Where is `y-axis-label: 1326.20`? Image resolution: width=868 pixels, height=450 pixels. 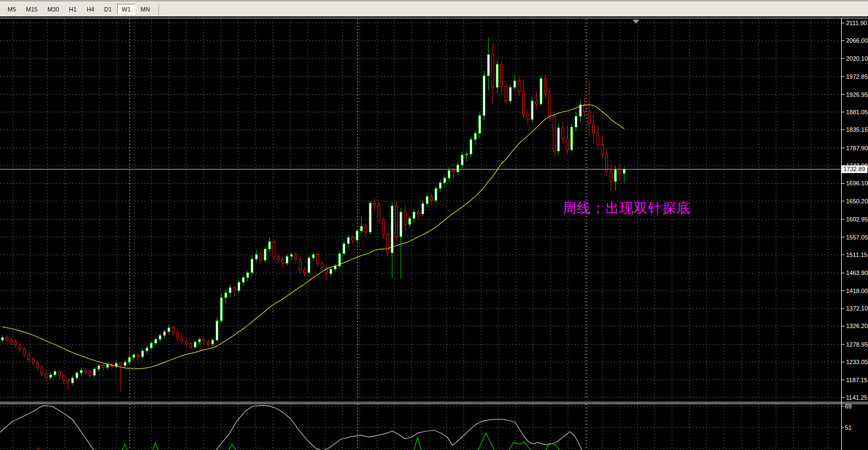 y-axis-label: 1326.20 is located at coordinates (857, 326).